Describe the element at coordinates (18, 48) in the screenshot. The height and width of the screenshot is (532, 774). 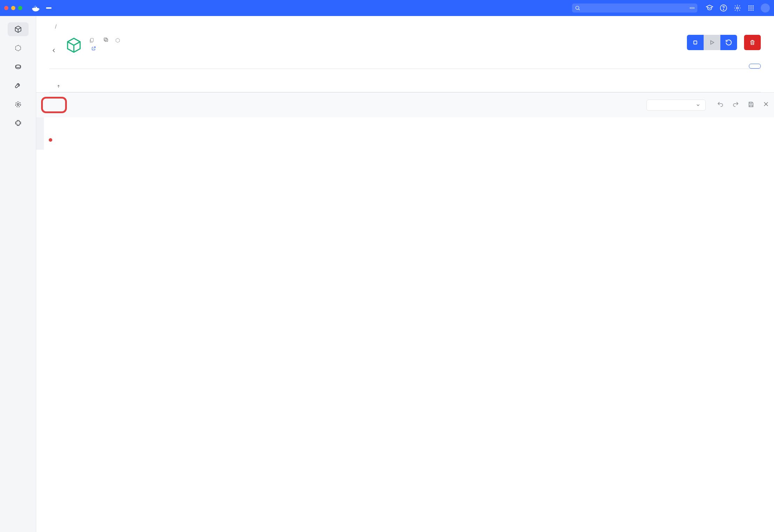
I see `nav-images` at that location.